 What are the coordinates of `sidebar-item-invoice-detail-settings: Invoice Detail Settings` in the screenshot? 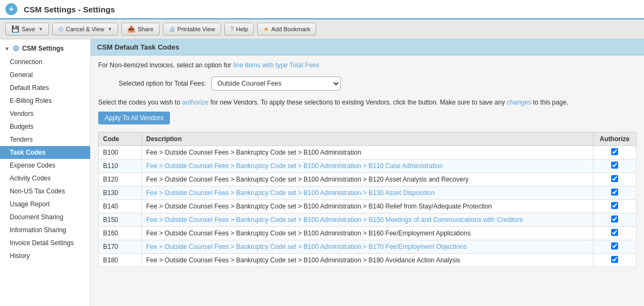 It's located at (45, 243).